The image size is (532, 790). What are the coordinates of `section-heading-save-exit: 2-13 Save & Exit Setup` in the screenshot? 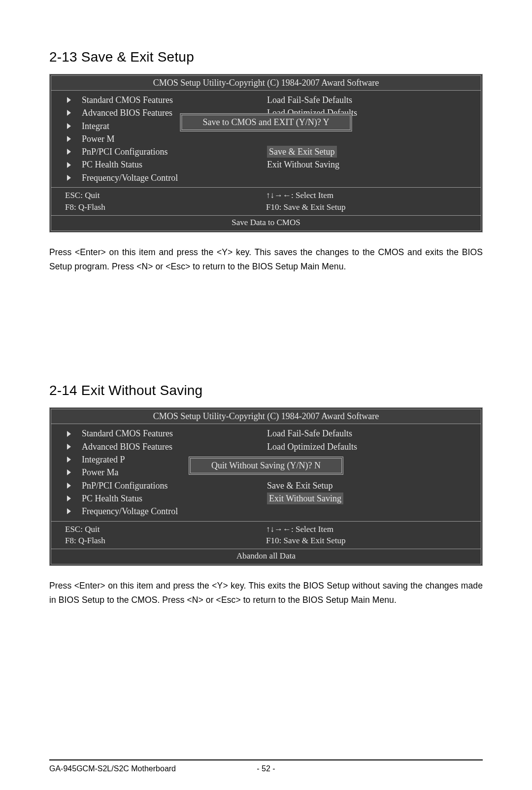 It's located at (266, 57).